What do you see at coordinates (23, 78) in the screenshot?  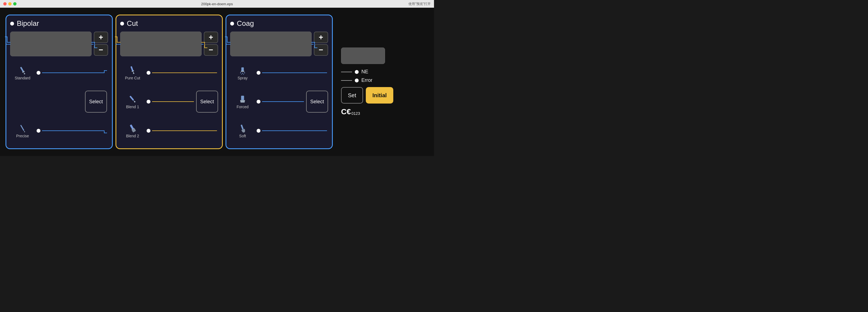 I see `standard-label: Standard` at bounding box center [23, 78].